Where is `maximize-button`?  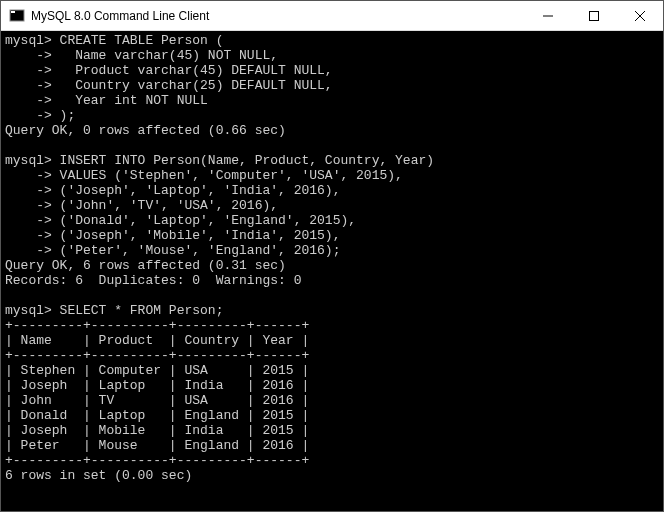 maximize-button is located at coordinates (594, 16).